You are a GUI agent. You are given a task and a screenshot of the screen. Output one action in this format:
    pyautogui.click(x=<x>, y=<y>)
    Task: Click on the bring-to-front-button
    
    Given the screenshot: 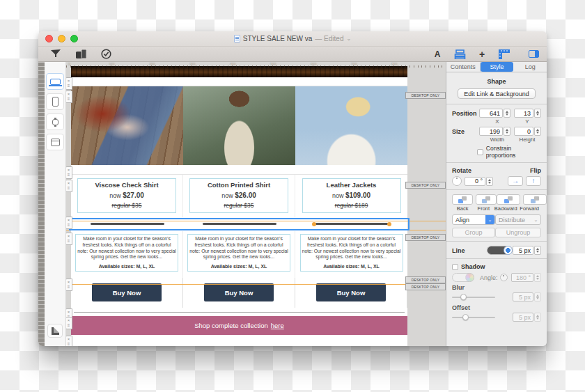 What is the action you would take?
    pyautogui.click(x=486, y=199)
    